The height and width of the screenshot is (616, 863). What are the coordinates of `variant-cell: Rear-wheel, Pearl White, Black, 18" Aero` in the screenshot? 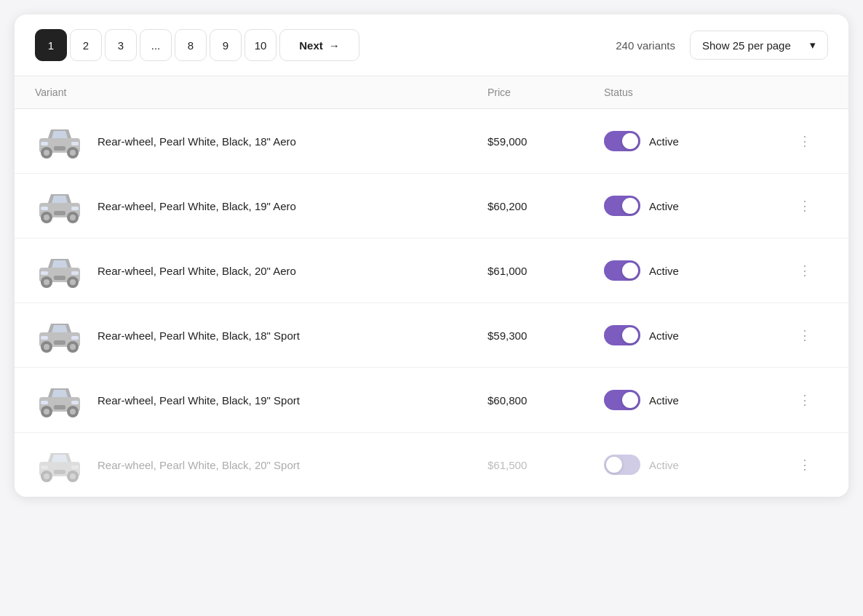 It's located at (261, 141).